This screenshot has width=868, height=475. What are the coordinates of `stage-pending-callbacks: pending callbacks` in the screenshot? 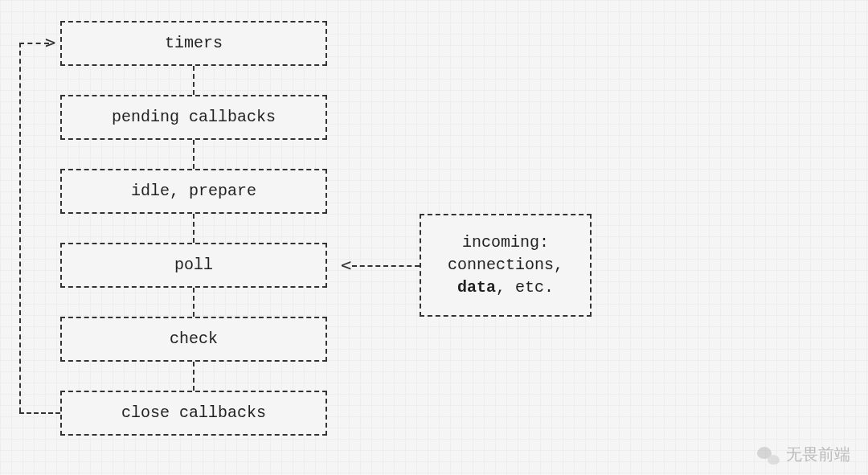 It's located at (194, 117).